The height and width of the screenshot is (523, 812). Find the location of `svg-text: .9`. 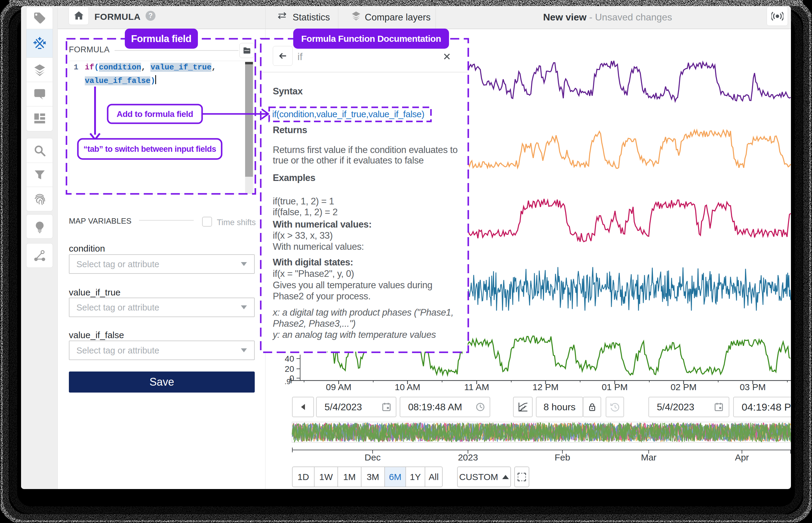

svg-text: .9 is located at coordinates (287, 382).